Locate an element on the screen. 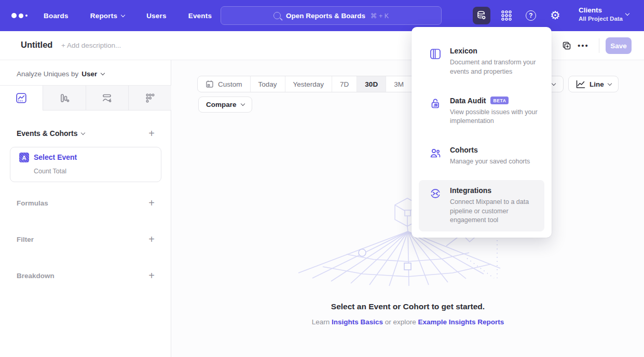 This screenshot has width=644, height=357. select-event-card: A Select Event Count Total is located at coordinates (86, 164).